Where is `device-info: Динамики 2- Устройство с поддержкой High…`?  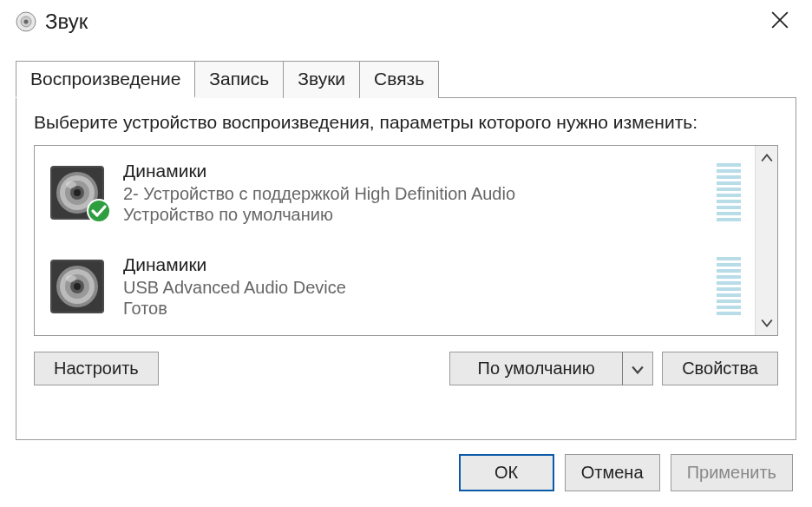 device-info: Динамики 2- Устройство с поддержкой High… is located at coordinates (414, 193).